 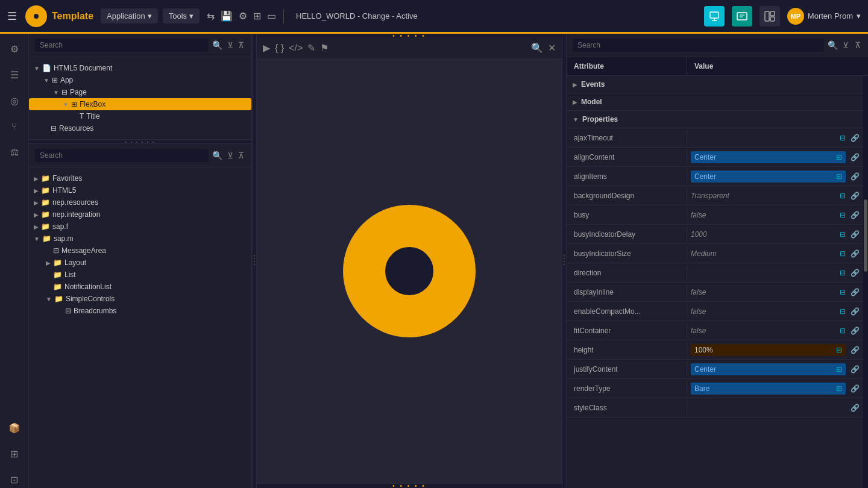 What do you see at coordinates (770, 16) in the screenshot?
I see `layout-button` at bounding box center [770, 16].